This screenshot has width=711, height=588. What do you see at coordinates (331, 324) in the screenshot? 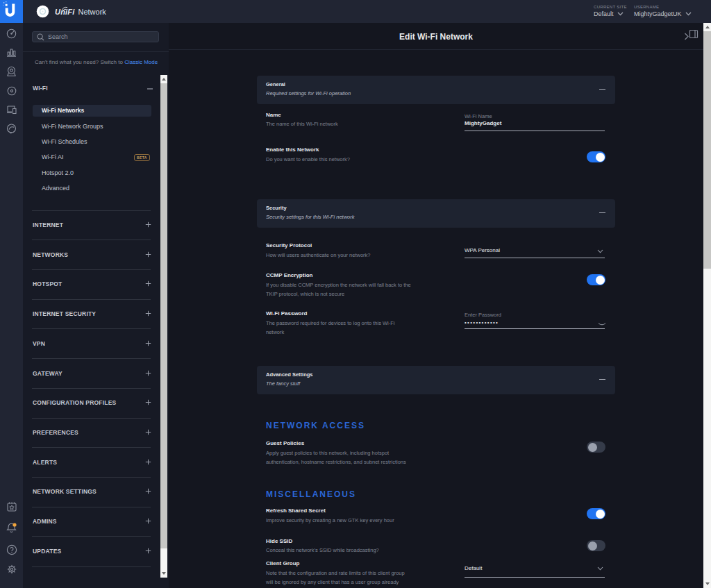
I see `setting-description: The password required for devices to log…` at bounding box center [331, 324].